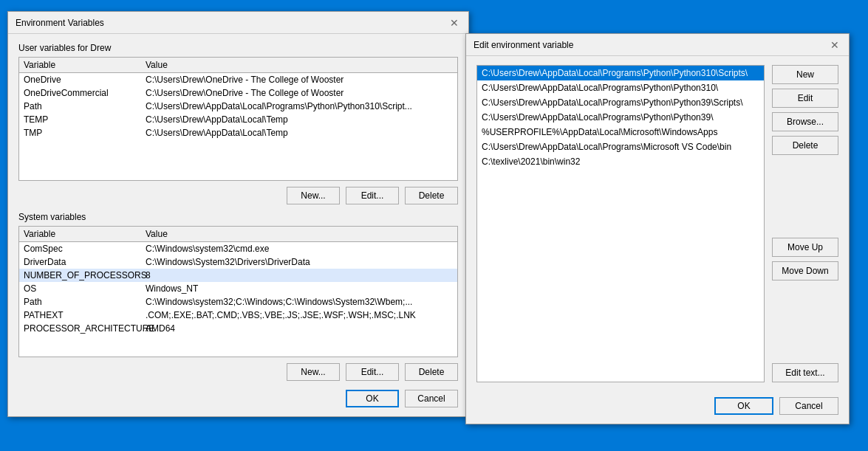 Image resolution: width=868 pixels, height=451 pixels. Describe the element at coordinates (313, 372) in the screenshot. I see `system-new-button: New...` at that location.